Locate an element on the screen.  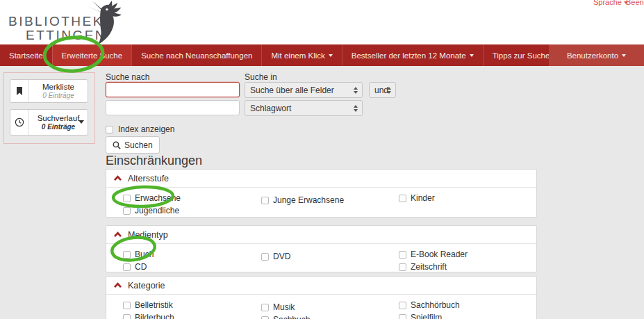
filter-checkbox-sachbuch: Sachbuch is located at coordinates (330, 317).